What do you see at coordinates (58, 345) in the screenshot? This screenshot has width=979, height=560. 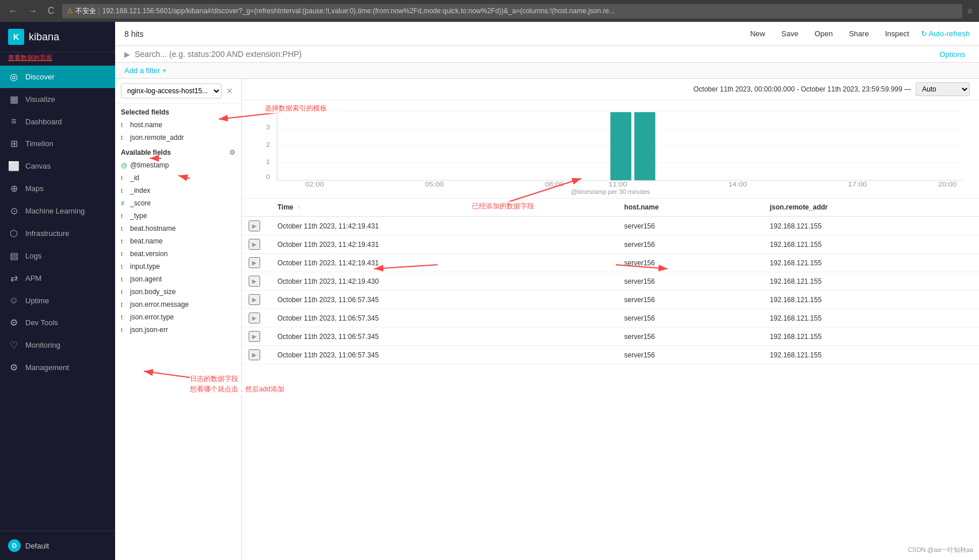 I see `sidebar-item-monitoring: ♡ Monitoring` at bounding box center [58, 345].